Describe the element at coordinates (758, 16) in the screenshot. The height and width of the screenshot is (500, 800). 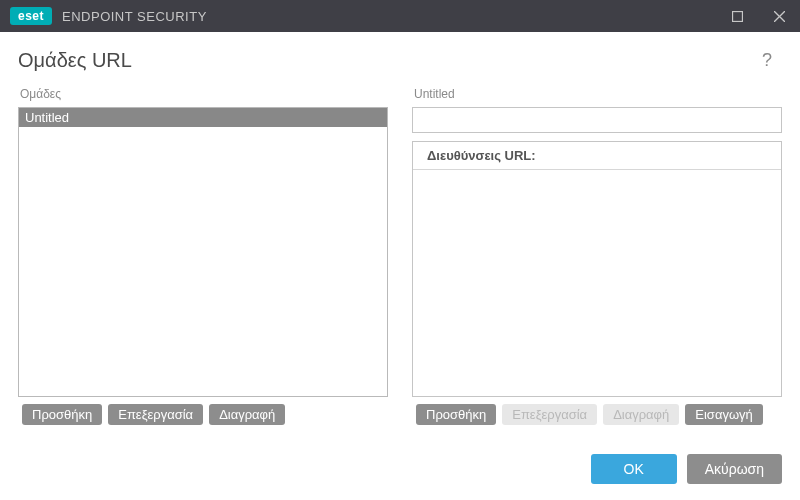
I see `window-controls` at that location.